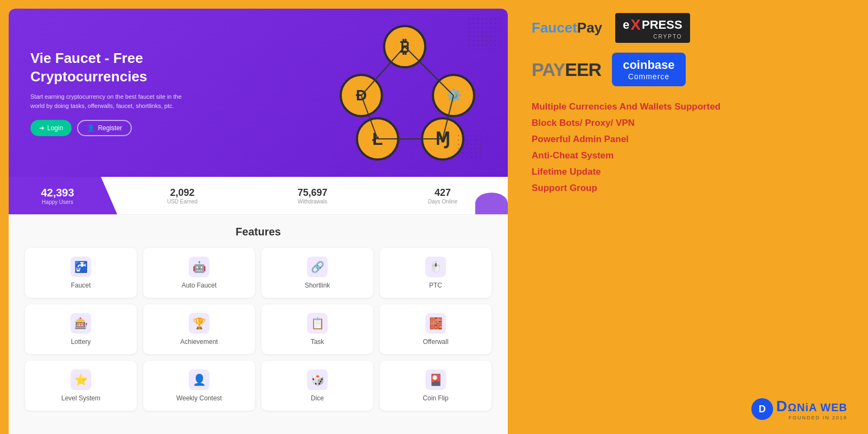 The image size is (868, 434). Describe the element at coordinates (317, 398) in the screenshot. I see `feature-label-10: Dice` at that location.